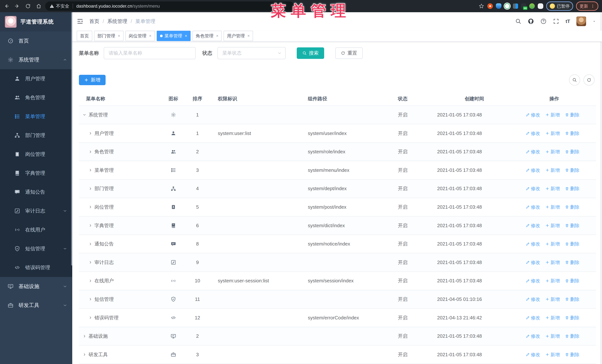 The image size is (602, 364). Describe the element at coordinates (481, 6) in the screenshot. I see `bookmark-star-icon` at that location.